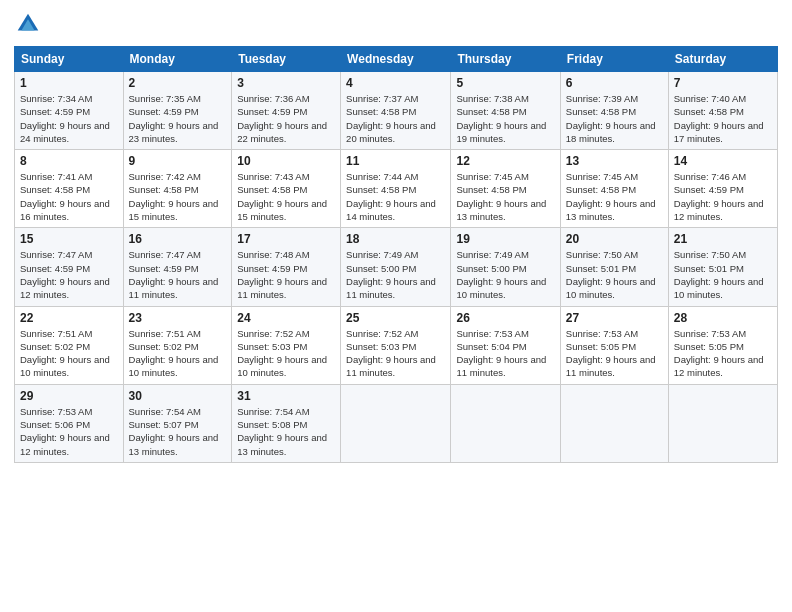 This screenshot has width=792, height=612. What do you see at coordinates (286, 60) in the screenshot?
I see `header-day-tuesday: Tuesday` at bounding box center [286, 60].